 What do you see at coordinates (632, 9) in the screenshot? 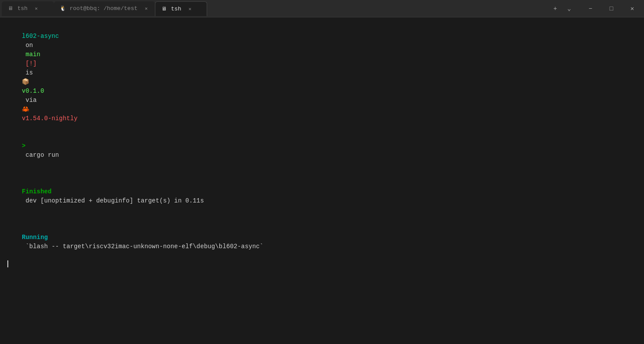
I see `close-button: ✕` at bounding box center [632, 9].